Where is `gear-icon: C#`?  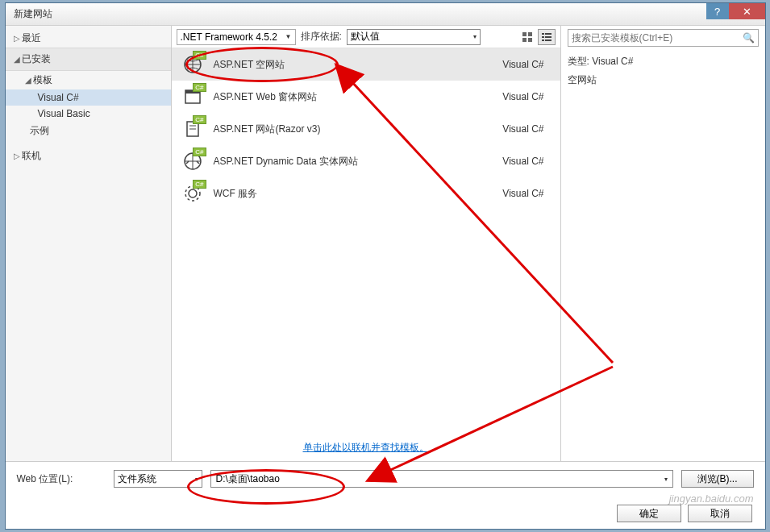 gear-icon: C# is located at coordinates (193, 193).